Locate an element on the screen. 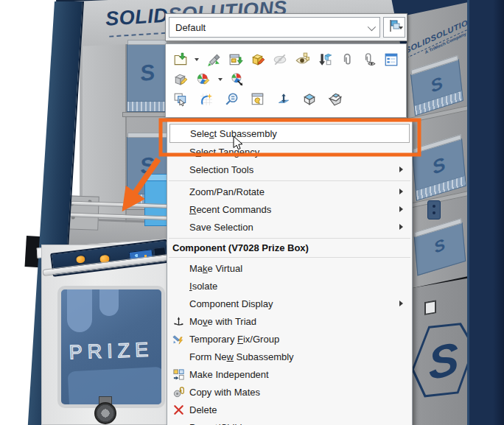 The image size is (504, 425). context-toolbar is located at coordinates (286, 81).